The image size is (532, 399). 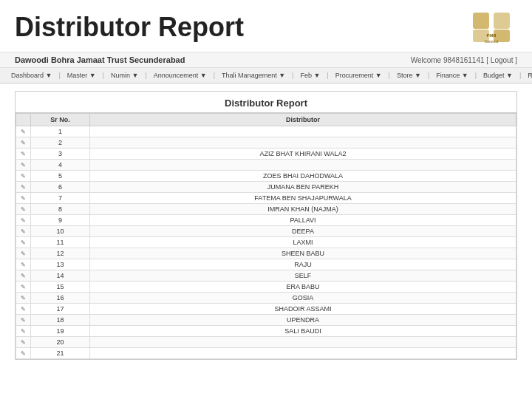 I want to click on table-header-row: Sr No. Distributor, so click(x=266, y=120).